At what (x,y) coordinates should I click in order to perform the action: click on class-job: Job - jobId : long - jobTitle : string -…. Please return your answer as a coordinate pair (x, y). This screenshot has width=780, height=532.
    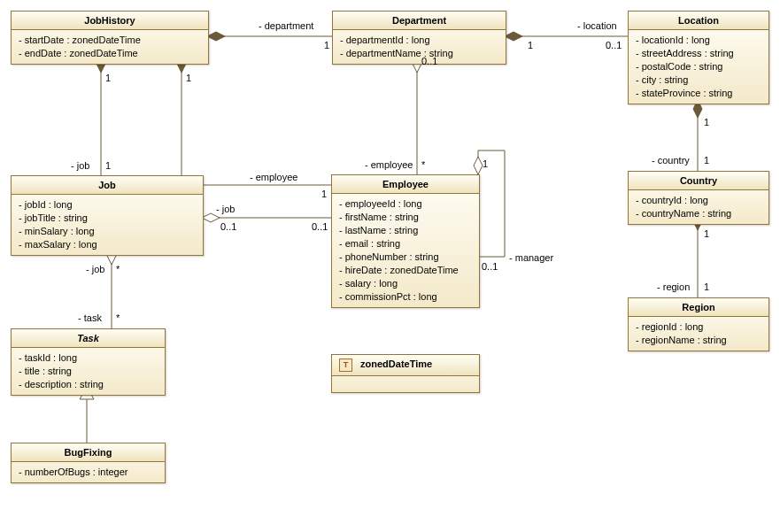
    Looking at the image, I should click on (107, 216).